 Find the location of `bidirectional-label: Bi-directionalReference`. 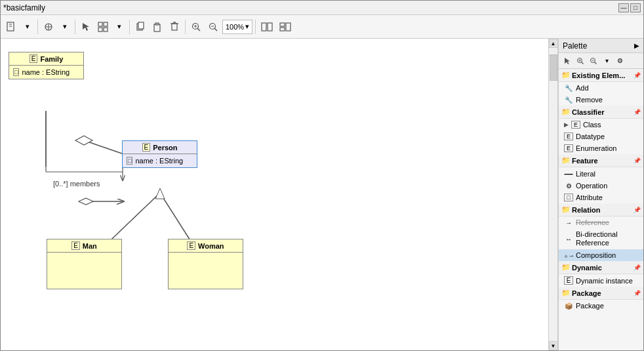

bidirectional-label: Bi-directionalReference is located at coordinates (597, 239).